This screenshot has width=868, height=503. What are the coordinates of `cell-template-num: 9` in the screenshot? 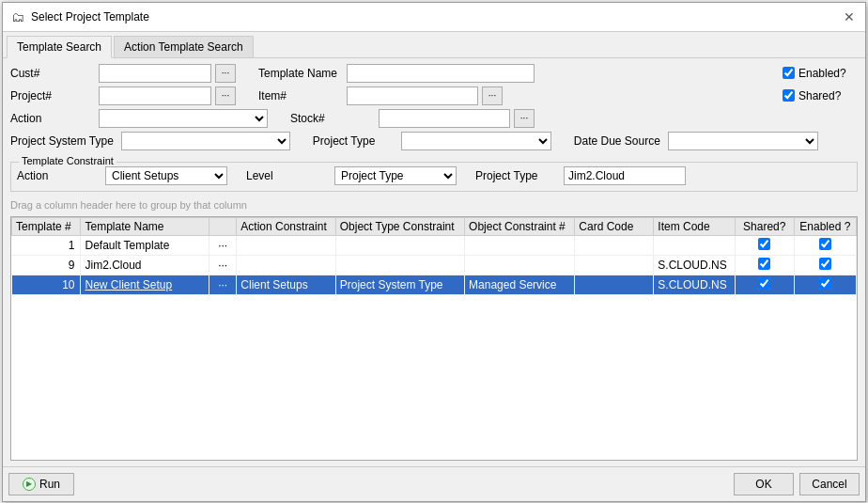 It's located at (47, 265).